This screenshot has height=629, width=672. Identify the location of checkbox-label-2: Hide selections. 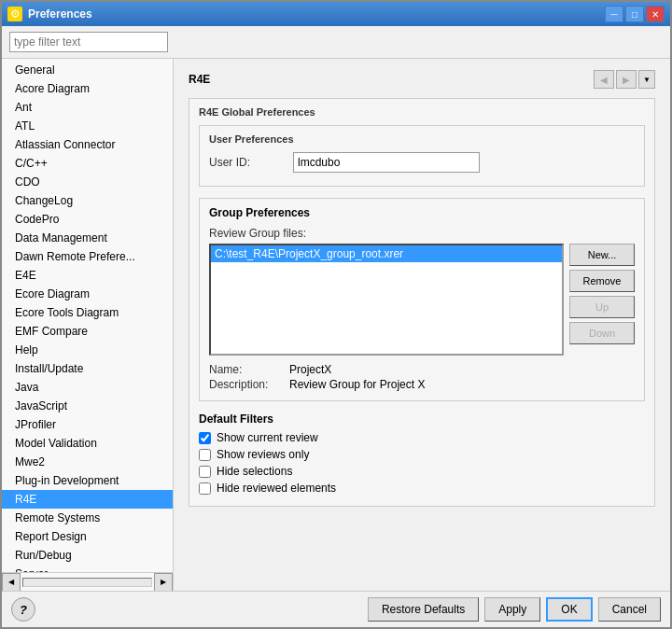
(254, 471).